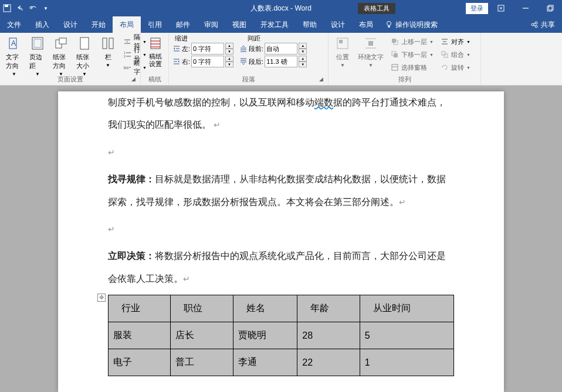  What do you see at coordinates (211, 25) in the screenshot?
I see `menu-review: 审阅` at bounding box center [211, 25].